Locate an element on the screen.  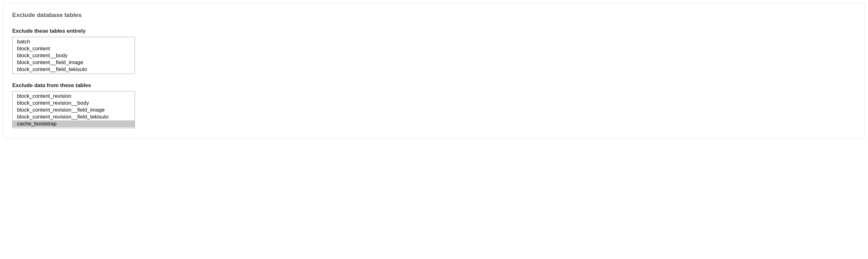
exclude-entire-select: batchblock_contentblock_content__bodyblo… is located at coordinates (73, 55).